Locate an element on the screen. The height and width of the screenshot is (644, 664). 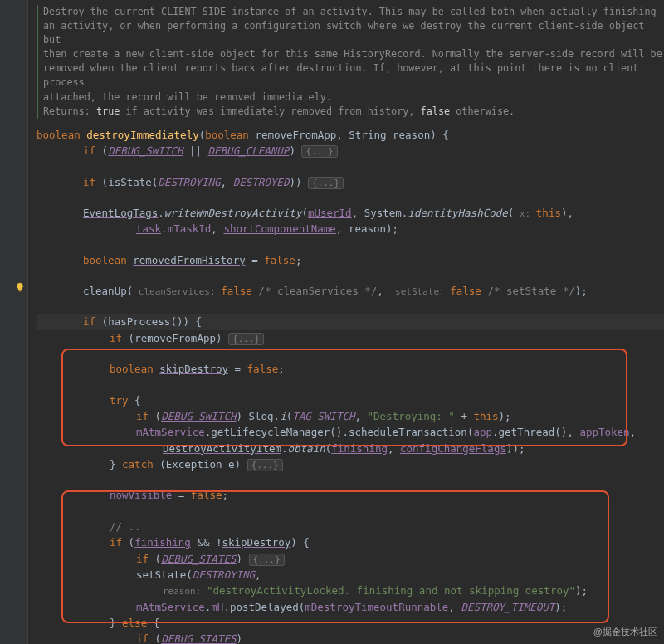
code-line: if (DEBUG_STATES) {...} is located at coordinates (350, 559).